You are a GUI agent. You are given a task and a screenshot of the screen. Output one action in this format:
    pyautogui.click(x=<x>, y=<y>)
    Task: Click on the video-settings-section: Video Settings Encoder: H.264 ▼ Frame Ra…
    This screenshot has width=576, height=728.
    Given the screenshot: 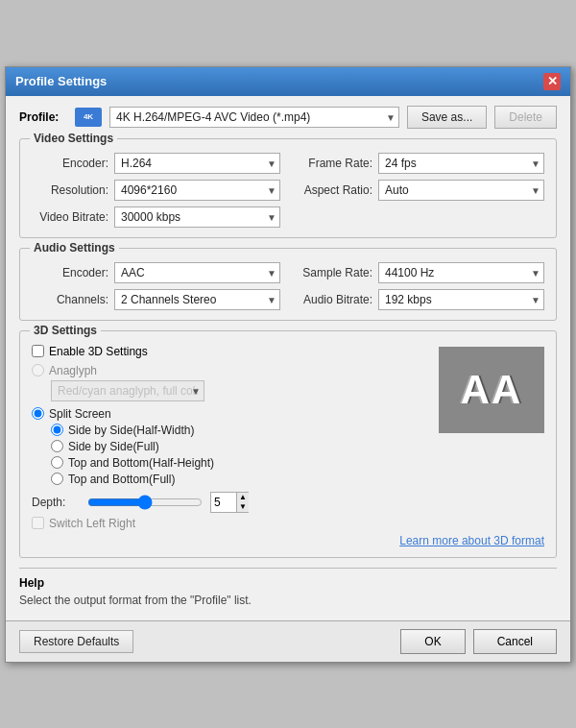 What is the action you would take?
    pyautogui.click(x=288, y=188)
    